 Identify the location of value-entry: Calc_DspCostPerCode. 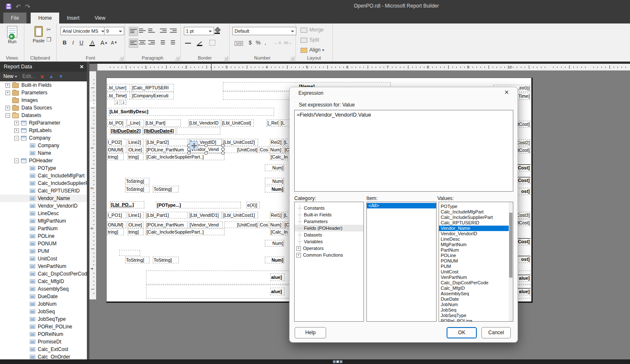
(474, 283).